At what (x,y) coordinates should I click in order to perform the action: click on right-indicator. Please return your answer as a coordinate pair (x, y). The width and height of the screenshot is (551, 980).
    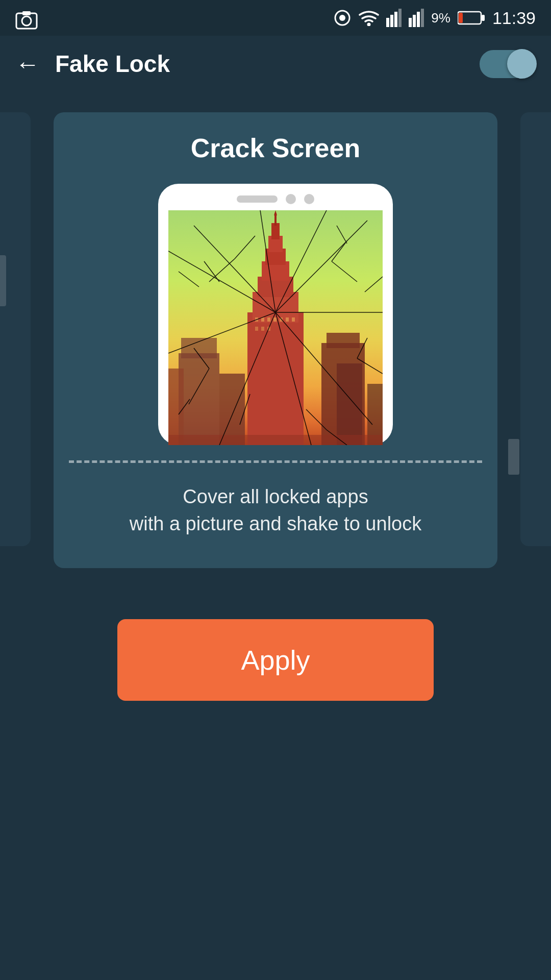
    Looking at the image, I should click on (514, 457).